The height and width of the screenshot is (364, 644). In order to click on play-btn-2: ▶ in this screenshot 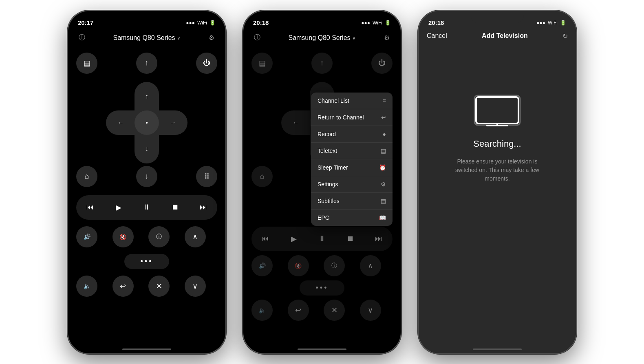, I will do `click(294, 239)`.